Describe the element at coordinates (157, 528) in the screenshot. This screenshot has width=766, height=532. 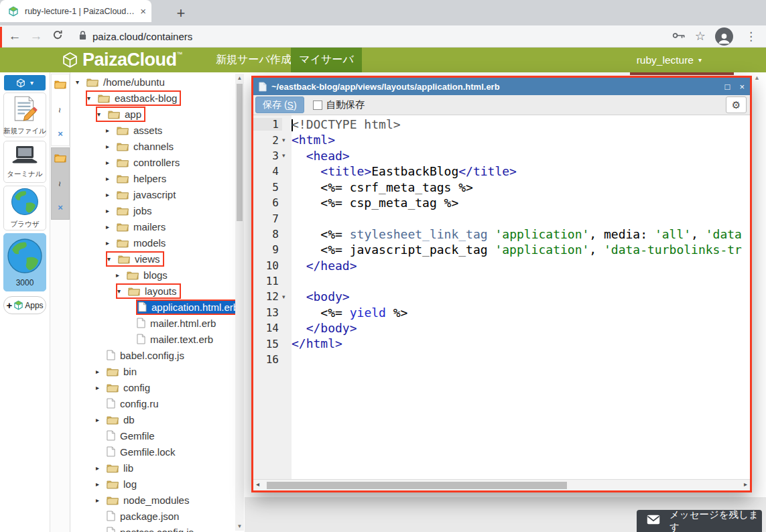
I see `tree-row-postcss.config.js: postcss.config.js` at that location.